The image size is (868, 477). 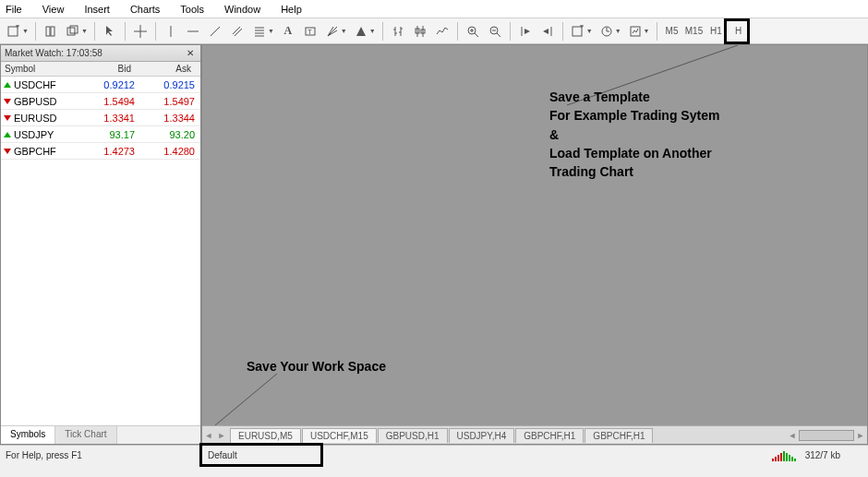 I want to click on cursor-button, so click(x=110, y=31).